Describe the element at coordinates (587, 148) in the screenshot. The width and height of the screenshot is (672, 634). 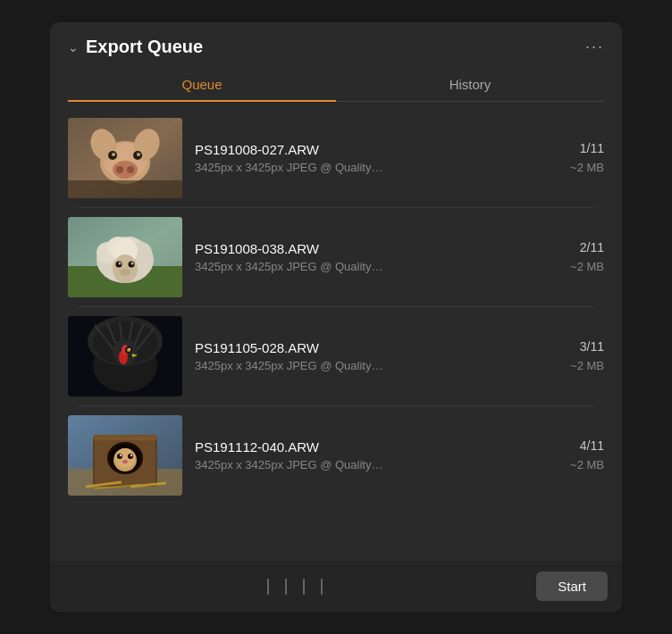
I see `item-num: 1/11` at that location.